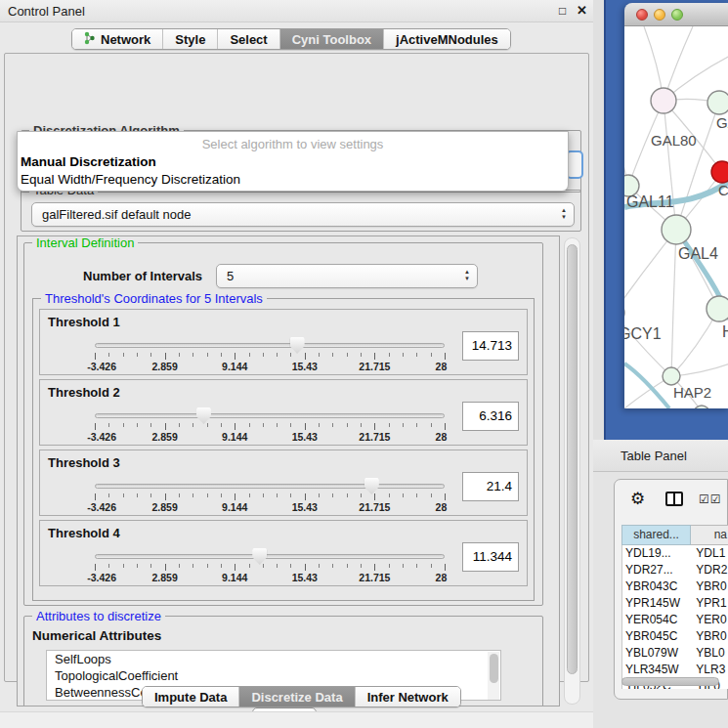  What do you see at coordinates (293, 145) in the screenshot?
I see `popup-hint-text: Select algorithm to view settings` at bounding box center [293, 145].